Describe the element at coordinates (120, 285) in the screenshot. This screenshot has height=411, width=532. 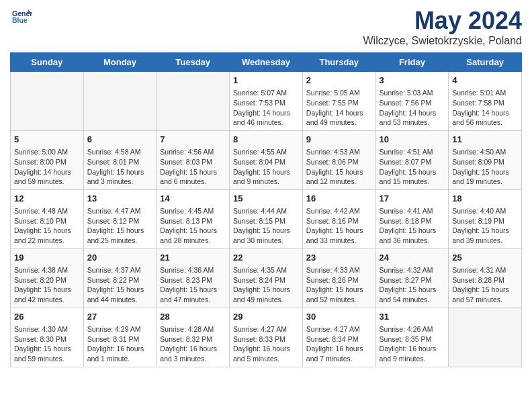
I see `day-content: Sunrise: 4:37 AM Sunset: 8:22 PM Dayligh…` at that location.